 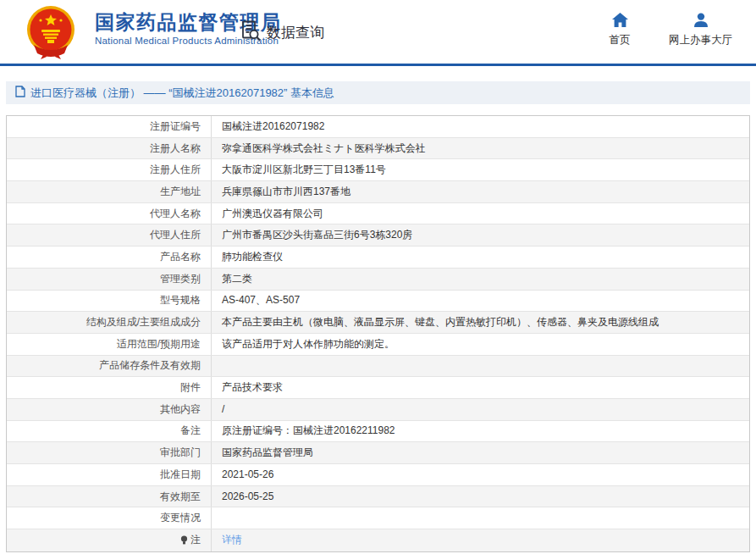 I want to click on row-label-text: 注册人住所, so click(x=175, y=169).